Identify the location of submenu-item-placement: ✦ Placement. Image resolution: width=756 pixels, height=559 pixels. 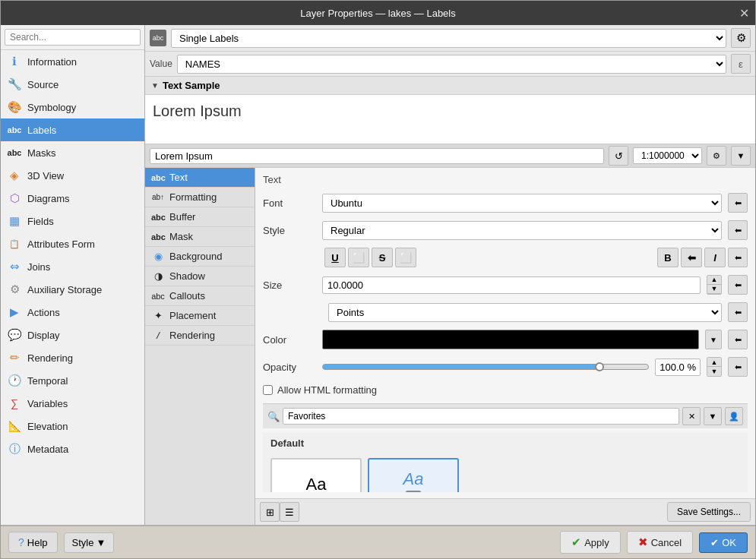
(200, 316).